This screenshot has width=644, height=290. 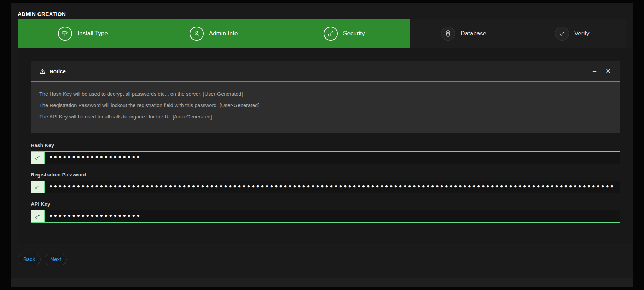 What do you see at coordinates (473, 34) in the screenshot?
I see `step-label: Database` at bounding box center [473, 34].